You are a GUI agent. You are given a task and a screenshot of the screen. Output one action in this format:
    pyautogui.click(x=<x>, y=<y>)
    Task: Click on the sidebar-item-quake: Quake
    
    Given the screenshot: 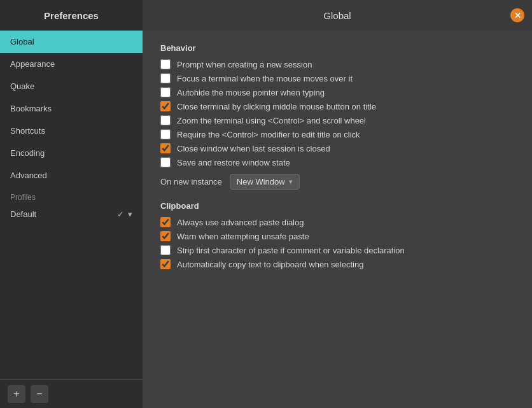 What is the action you would take?
    pyautogui.click(x=71, y=87)
    